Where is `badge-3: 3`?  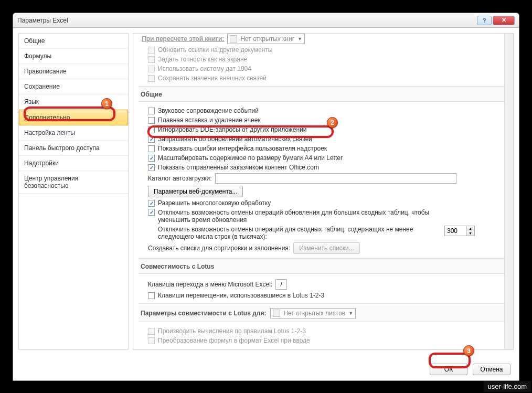 badge-3: 3 is located at coordinates (469, 350).